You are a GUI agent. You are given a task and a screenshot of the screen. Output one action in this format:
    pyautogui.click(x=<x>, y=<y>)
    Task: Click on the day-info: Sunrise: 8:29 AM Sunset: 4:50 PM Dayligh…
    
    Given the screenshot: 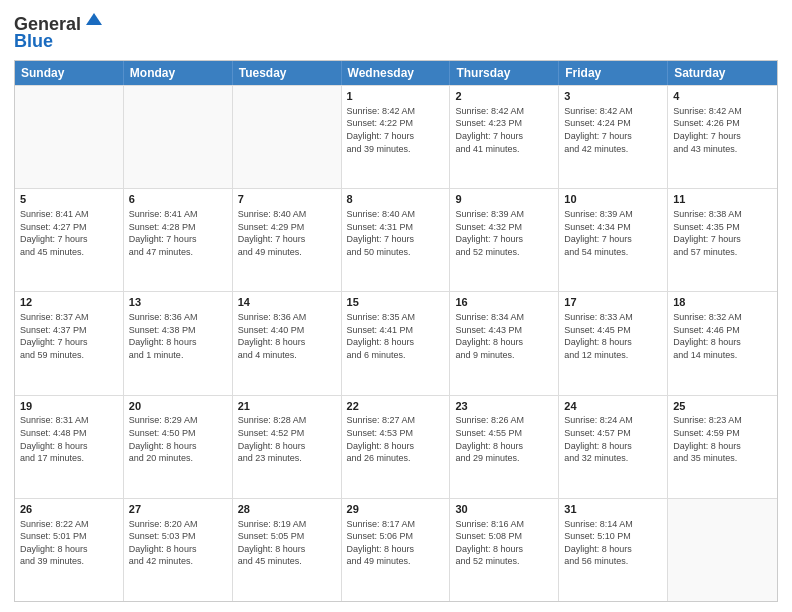 What is the action you would take?
    pyautogui.click(x=178, y=439)
    